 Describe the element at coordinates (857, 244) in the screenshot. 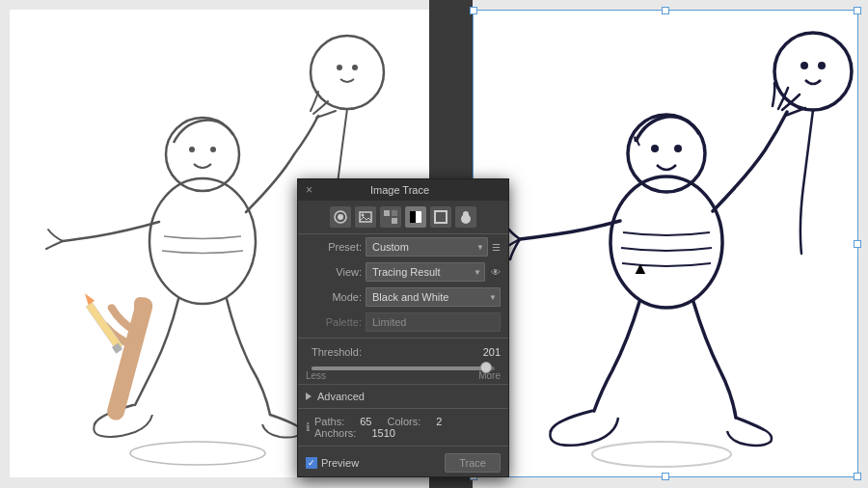

I see `selection-handle-mr` at that location.